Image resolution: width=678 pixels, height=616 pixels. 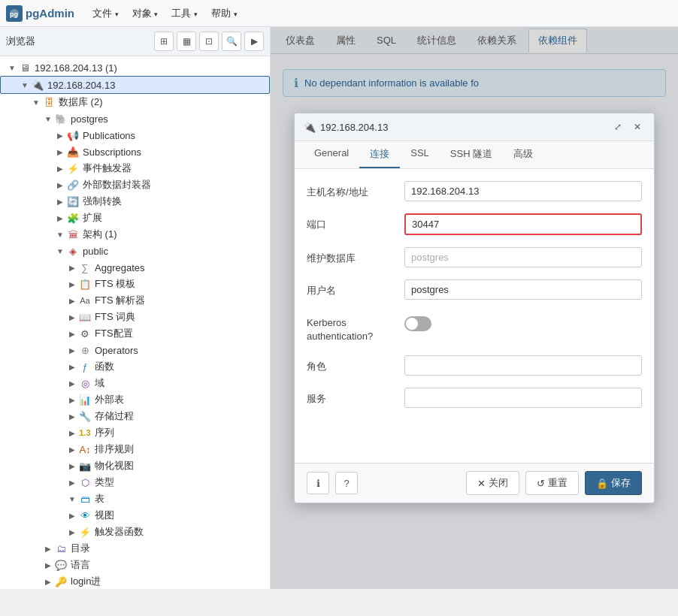 What do you see at coordinates (102, 201) in the screenshot?
I see `casts-label: 强制转换` at bounding box center [102, 201].